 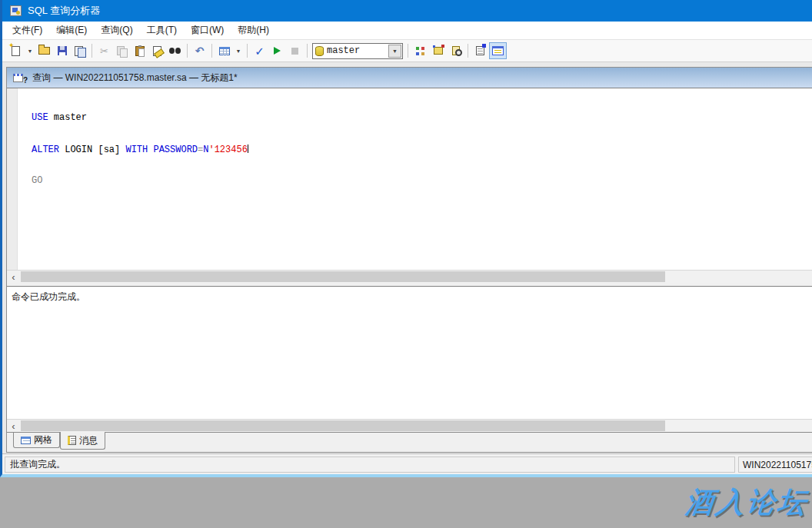 What do you see at coordinates (28, 31) in the screenshot?
I see `menu-file: 文件(F)` at bounding box center [28, 31].